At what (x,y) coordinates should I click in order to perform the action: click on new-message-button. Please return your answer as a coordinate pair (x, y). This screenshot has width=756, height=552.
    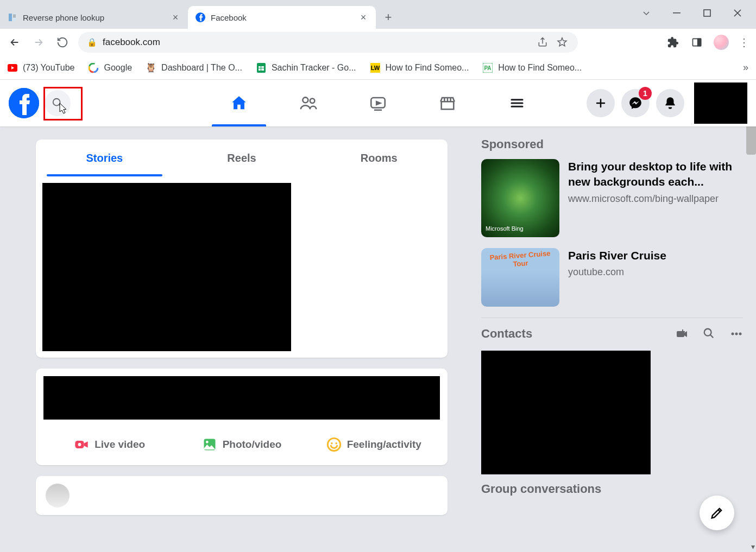
    Looking at the image, I should click on (717, 513).